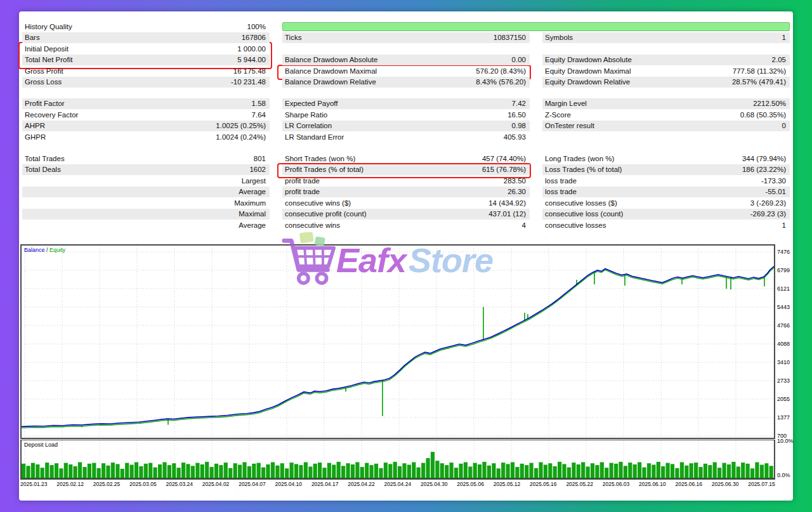 The image size is (812, 512). What do you see at coordinates (261, 103) in the screenshot?
I see `stat-value: 1.58` at bounding box center [261, 103].